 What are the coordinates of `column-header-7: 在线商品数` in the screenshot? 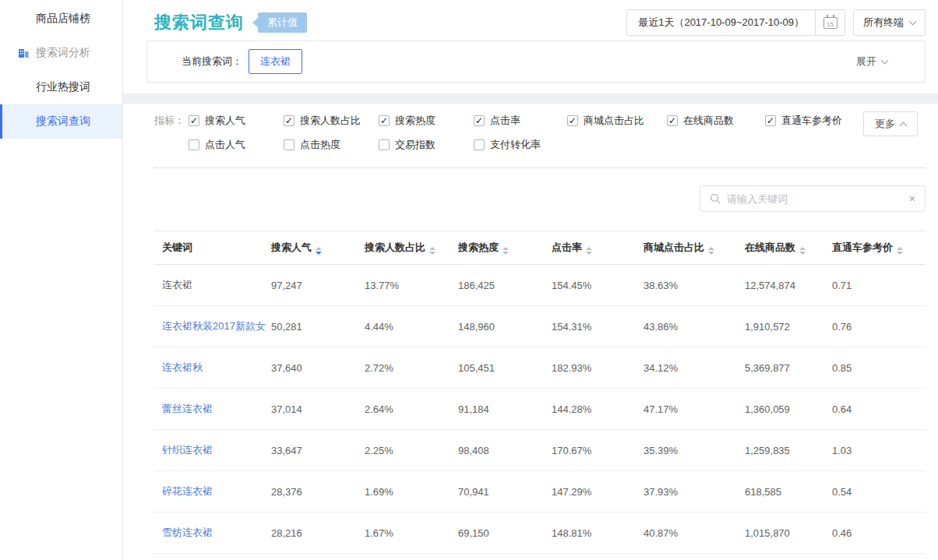 It's located at (781, 248).